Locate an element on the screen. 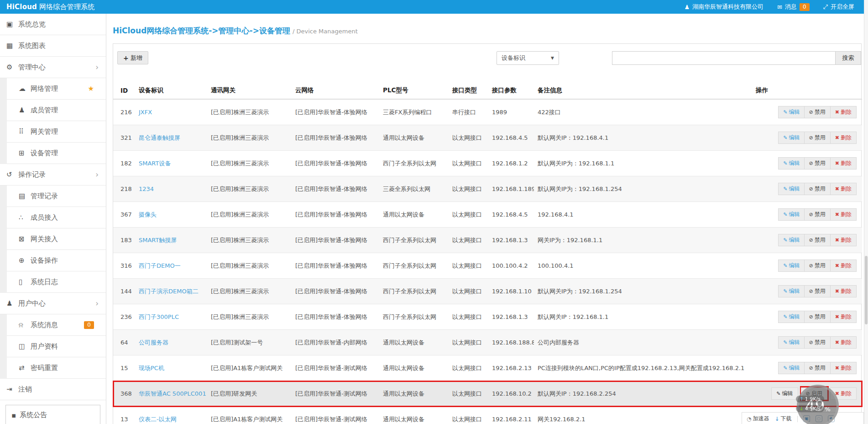  company-menu: ♟ 湖南华辰智通科技有限公司 is located at coordinates (724, 7).